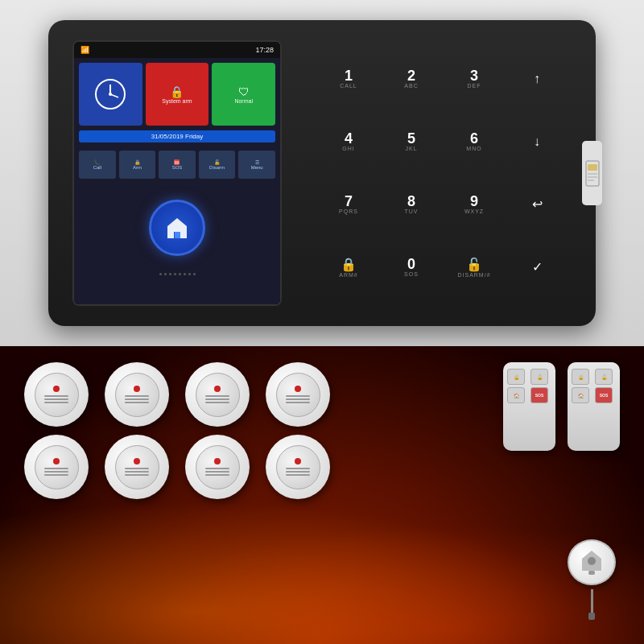 The height and width of the screenshot is (644, 644). I want to click on screen-widgets: 🔒 System arm 🛡 Normal, so click(177, 94).